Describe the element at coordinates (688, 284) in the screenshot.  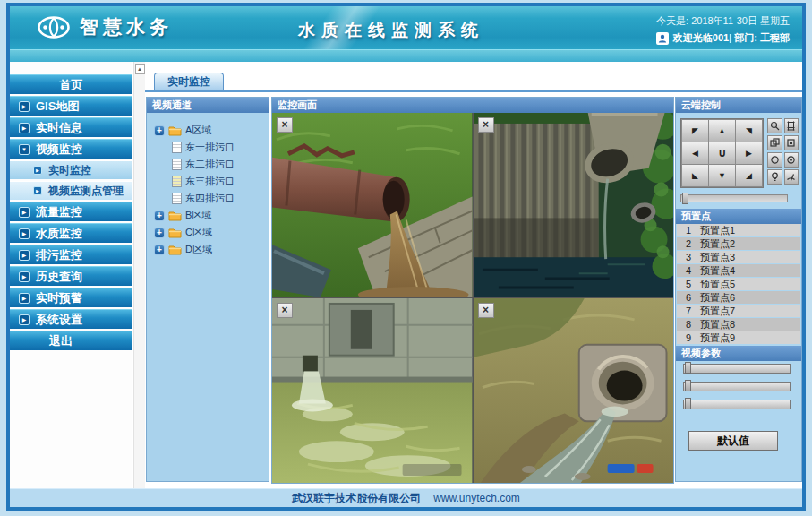
I see `preset-number: 5` at that location.